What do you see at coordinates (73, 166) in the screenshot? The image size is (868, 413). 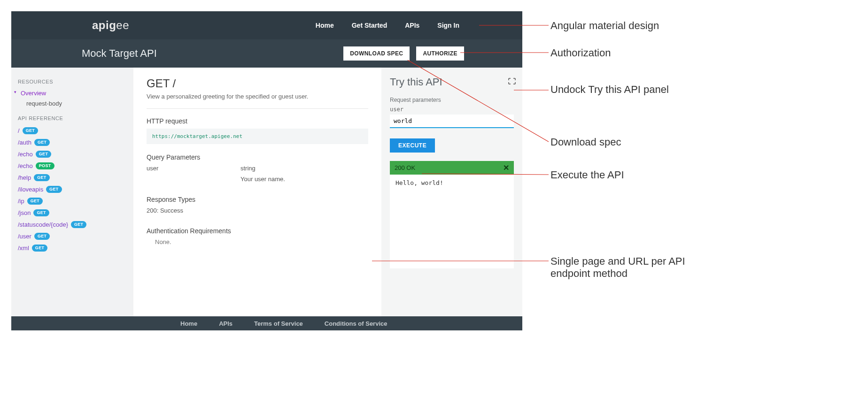 I see `api-list-item: /echoPOST` at bounding box center [73, 166].